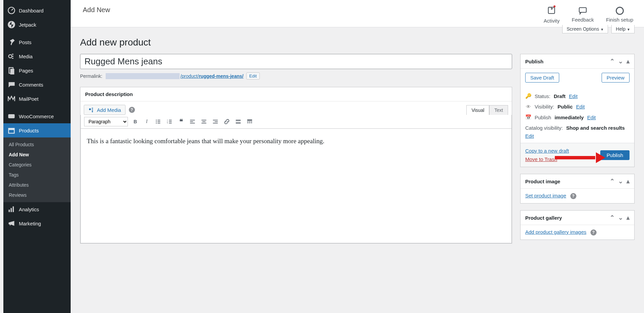 This screenshot has height=313, width=644. Describe the element at coordinates (253, 76) in the screenshot. I see `permalink-edit-button: Edit` at that location.